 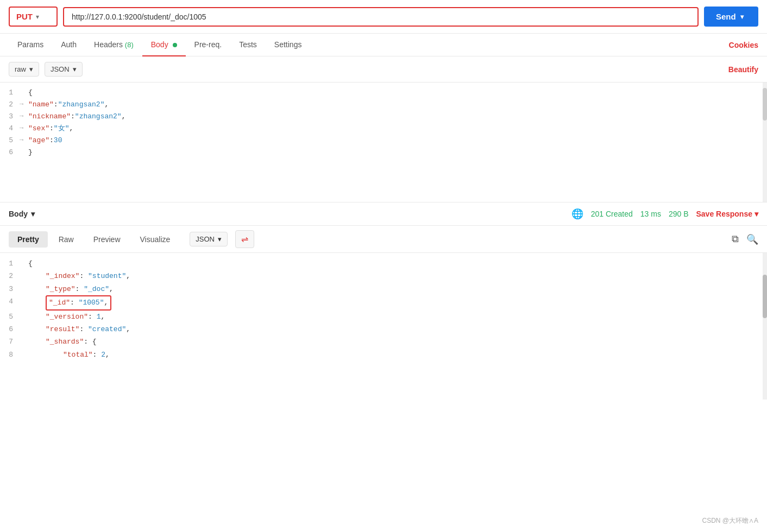 I want to click on json-dropdown: JSON ▾, so click(x=64, y=69).